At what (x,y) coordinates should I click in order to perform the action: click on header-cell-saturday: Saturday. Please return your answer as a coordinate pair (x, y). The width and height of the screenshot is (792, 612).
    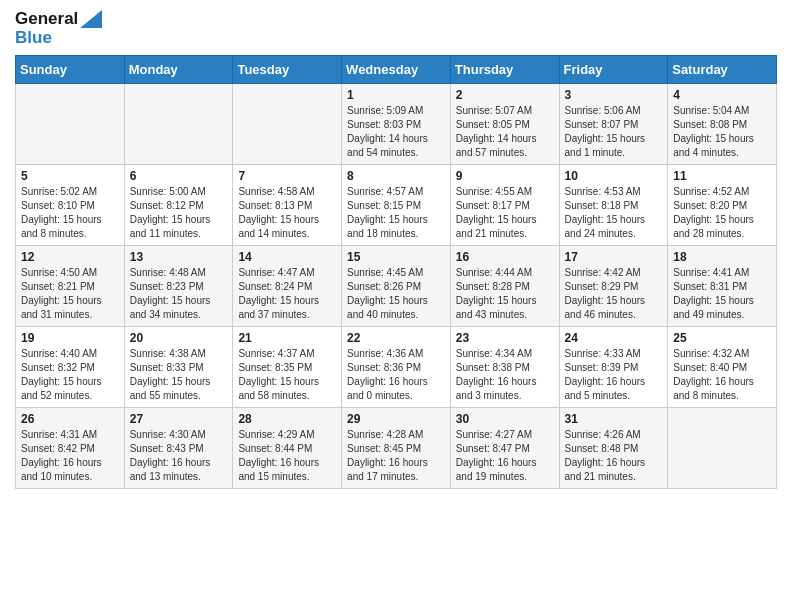
    Looking at the image, I should click on (722, 70).